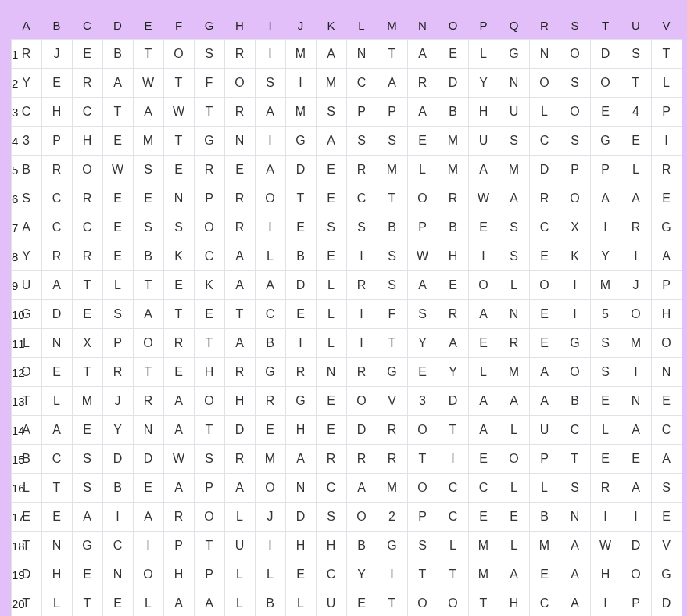 The image size is (687, 616). Describe the element at coordinates (453, 256) in the screenshot. I see `cell-O8: H` at that location.